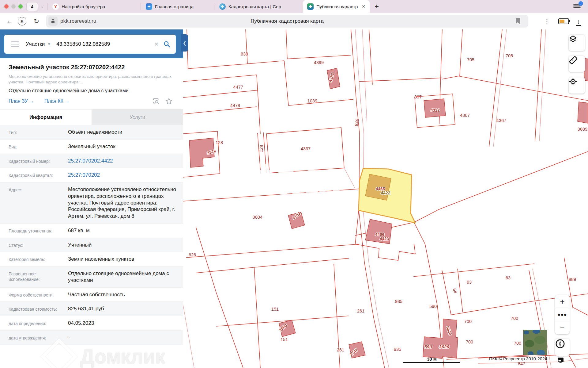 This screenshot has height=368, width=588. What do you see at coordinates (15, 44) in the screenshot?
I see `search-menu-icon` at bounding box center [15, 44].